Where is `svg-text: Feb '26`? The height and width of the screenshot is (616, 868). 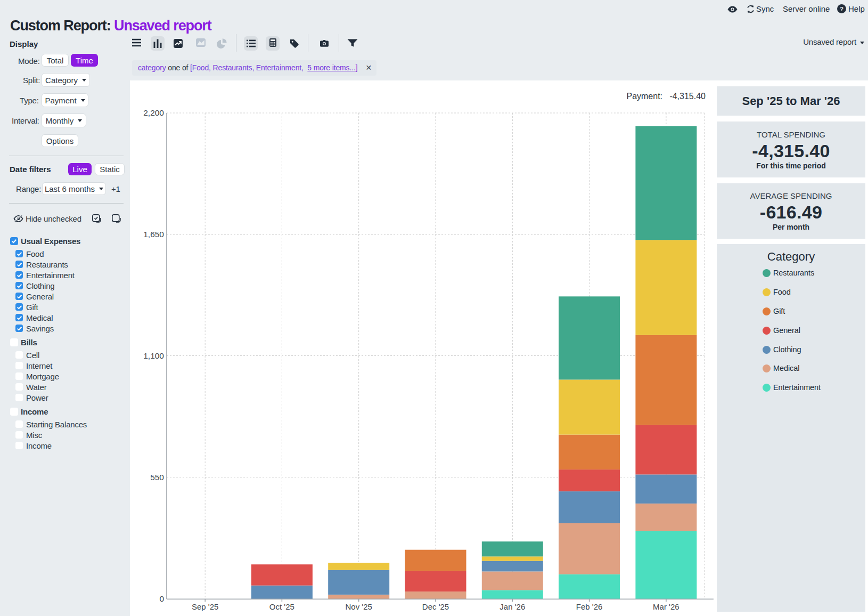 svg-text: Feb '26 is located at coordinates (589, 606).